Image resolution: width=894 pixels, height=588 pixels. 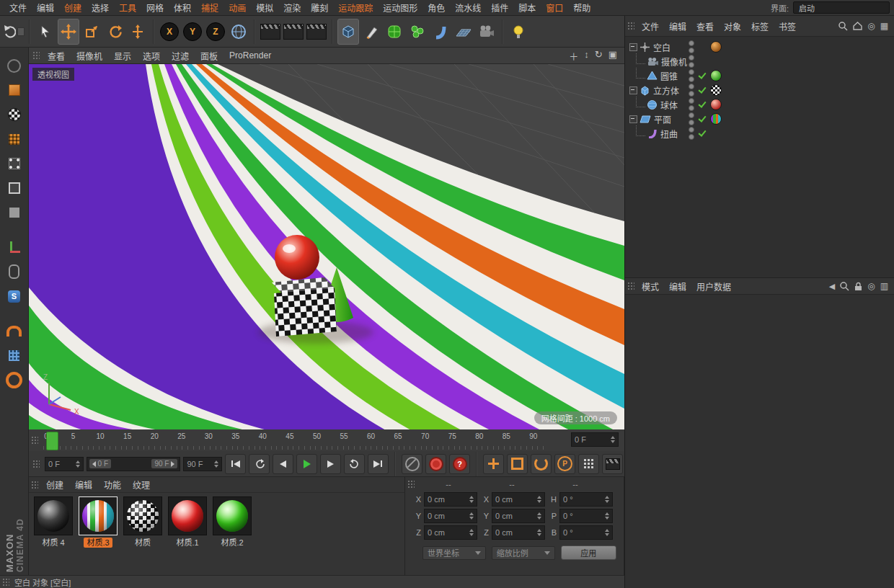 I want to click on points-mode-button, so click(x=14, y=164).